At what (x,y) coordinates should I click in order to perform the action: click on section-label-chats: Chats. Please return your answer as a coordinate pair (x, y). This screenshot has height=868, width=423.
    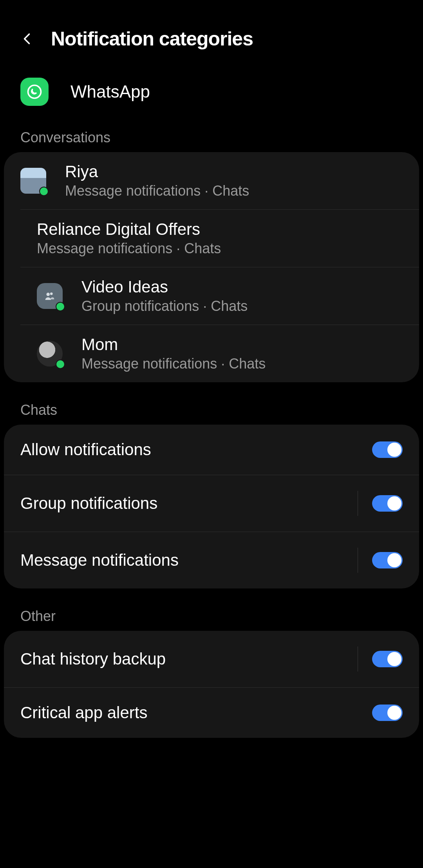
    Looking at the image, I should click on (212, 413).